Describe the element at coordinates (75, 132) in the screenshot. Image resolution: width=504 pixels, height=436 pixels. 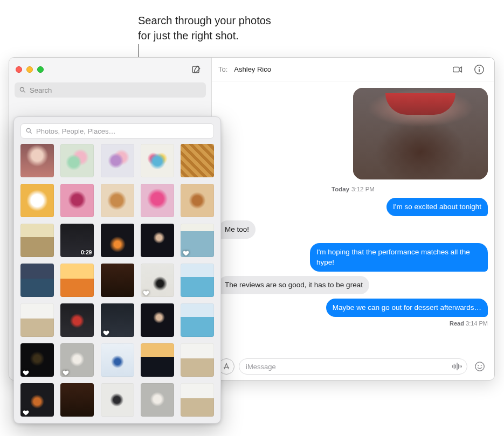
I see `photos-search-placeholder: Photos, People, Places…` at that location.